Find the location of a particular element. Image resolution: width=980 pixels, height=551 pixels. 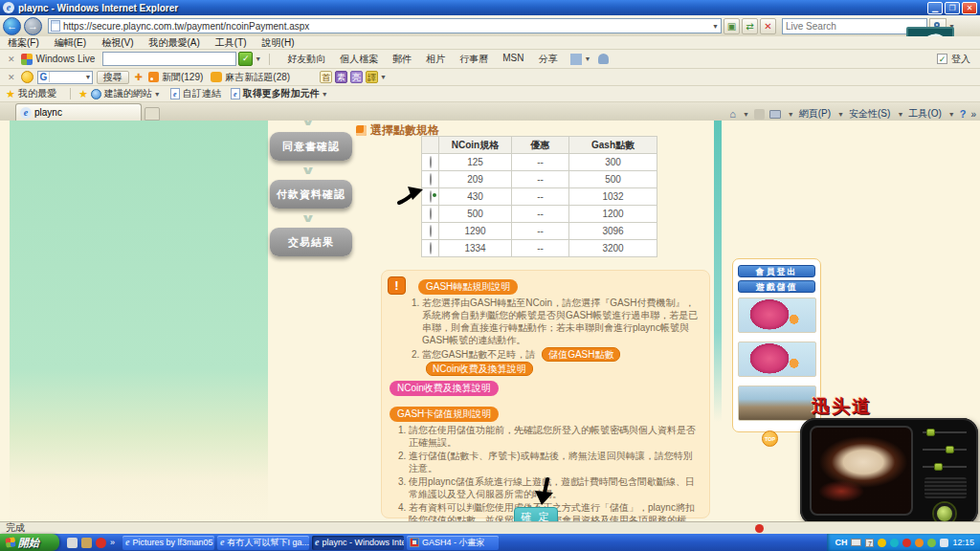

tools-menu: 工具(O) is located at coordinates (924, 114).